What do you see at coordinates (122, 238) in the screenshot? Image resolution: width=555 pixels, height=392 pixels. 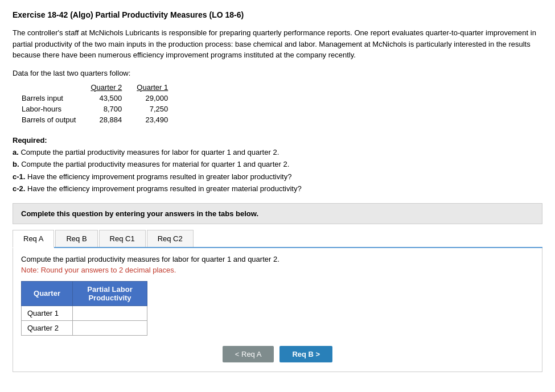 I see `tab-req-c1: Req C1` at bounding box center [122, 238].